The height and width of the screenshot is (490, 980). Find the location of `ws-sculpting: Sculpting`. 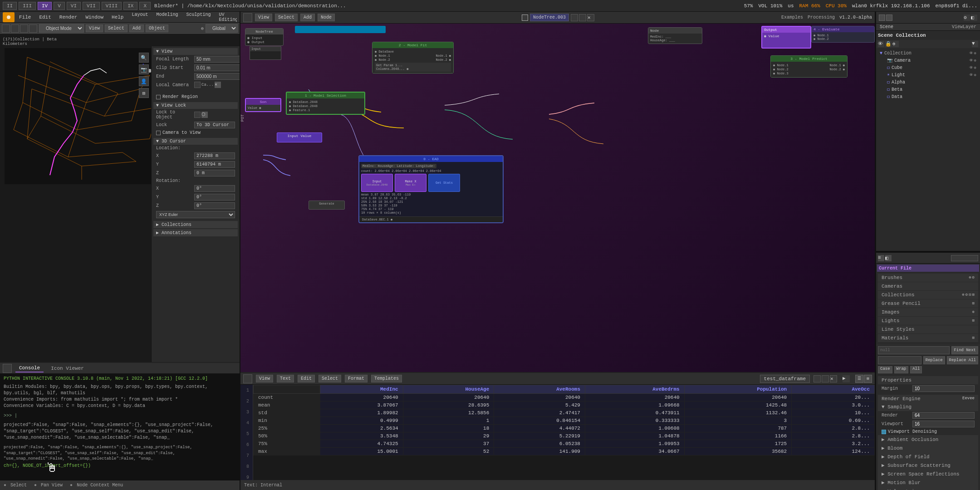

ws-sculpting: Sculpting is located at coordinates (198, 17).